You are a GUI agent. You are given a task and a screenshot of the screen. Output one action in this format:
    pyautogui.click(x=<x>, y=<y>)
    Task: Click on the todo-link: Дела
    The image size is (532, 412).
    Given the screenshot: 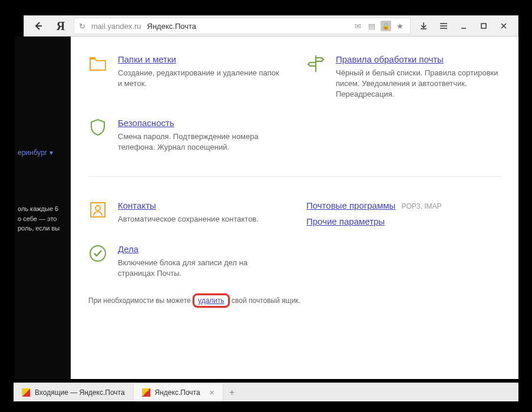 What is the action you would take?
    pyautogui.click(x=128, y=249)
    